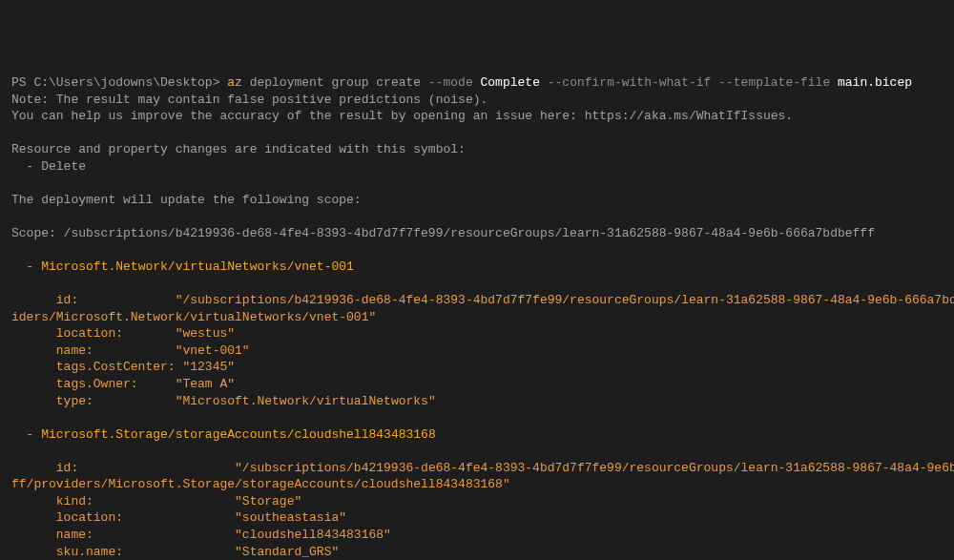  I want to click on res2-title: Microsoft.Storage/storageAccounts/clouds…, so click(238, 435).